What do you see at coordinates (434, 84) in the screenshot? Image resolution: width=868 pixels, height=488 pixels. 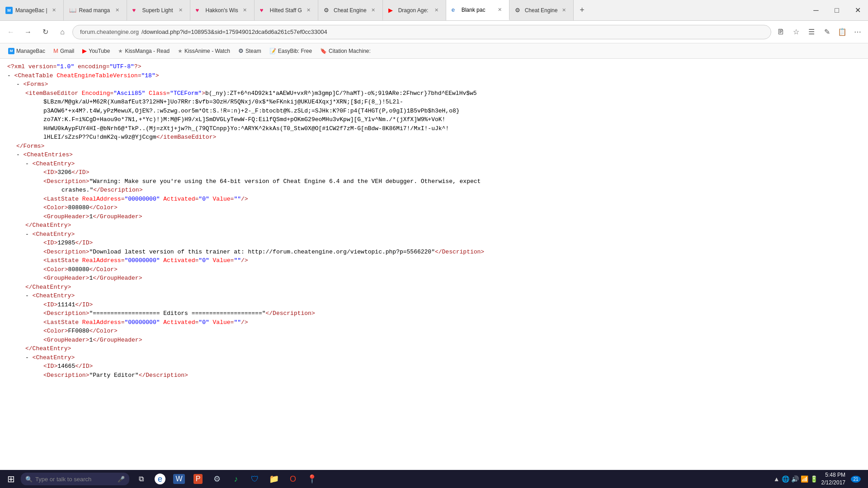 I see `xml-line-forms: - <Forms>` at bounding box center [434, 84].